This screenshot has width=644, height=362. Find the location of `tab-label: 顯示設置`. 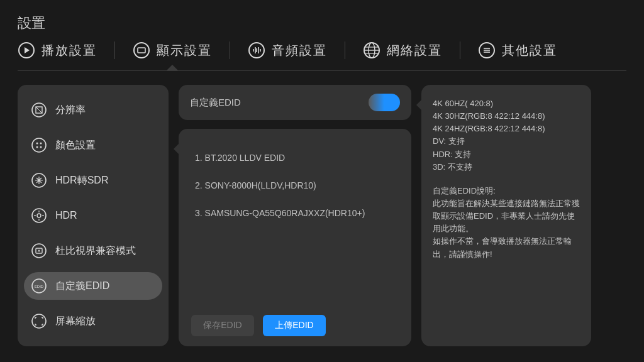

tab-label: 顯示設置 is located at coordinates (184, 50).